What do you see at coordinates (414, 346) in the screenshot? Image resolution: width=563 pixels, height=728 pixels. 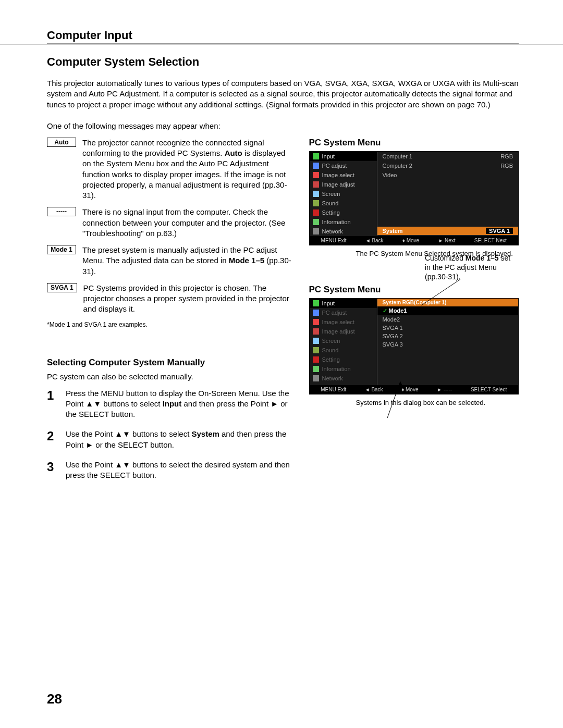 I see `right-lower: Customized Mode 1–5 set in the PC adjust…` at bounding box center [414, 346].